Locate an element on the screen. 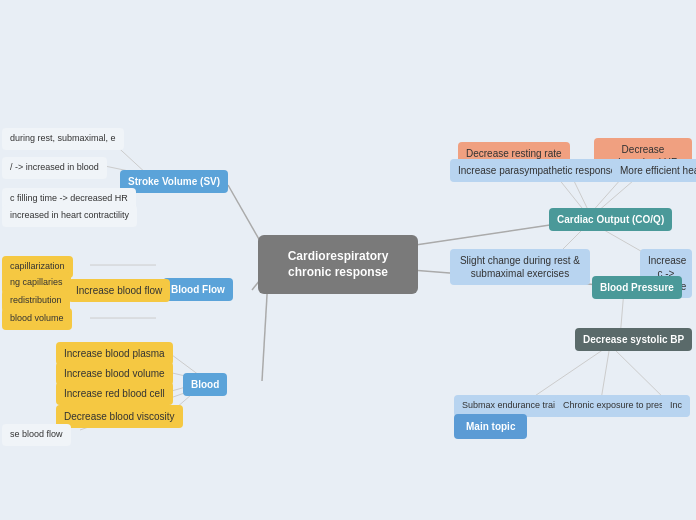 This screenshot has height=520, width=696. increase-red-blood-node: Increase red blood cell is located at coordinates (114, 394).